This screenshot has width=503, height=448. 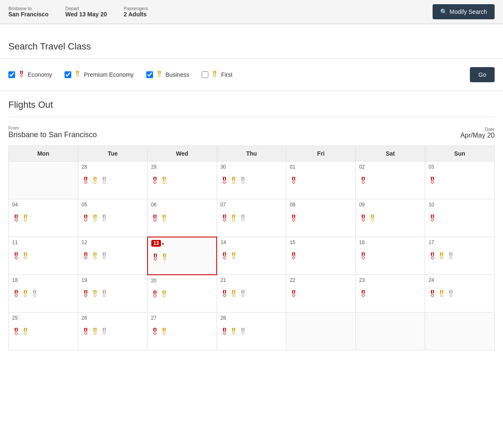 I want to click on calendar-day-cell: 23🎖, so click(x=390, y=294).